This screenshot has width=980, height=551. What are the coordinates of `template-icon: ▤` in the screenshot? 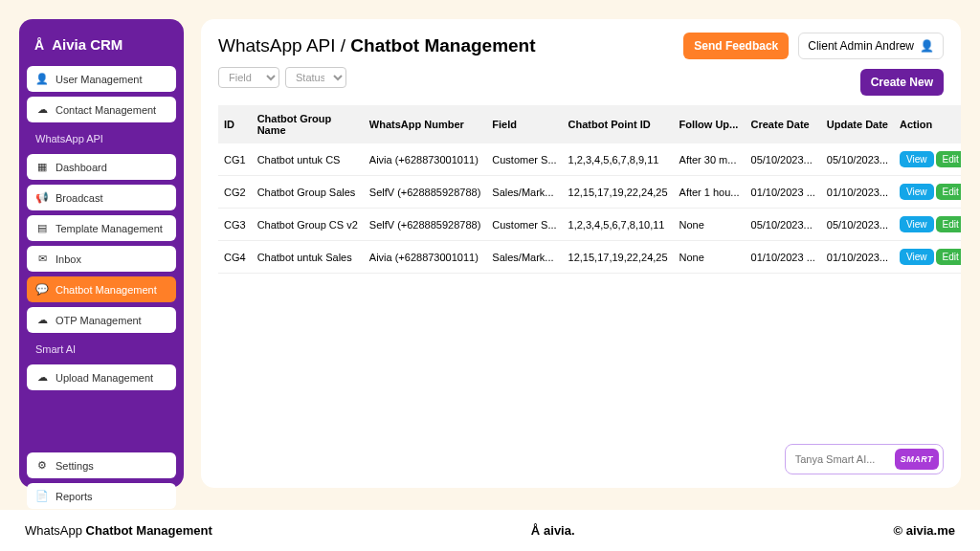 It's located at (42, 228).